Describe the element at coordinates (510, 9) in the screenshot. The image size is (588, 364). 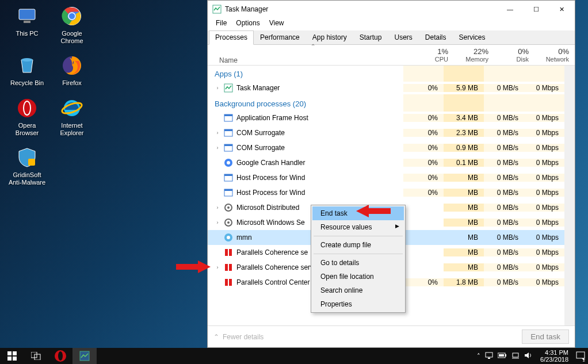
I see `minimize-button: —` at that location.